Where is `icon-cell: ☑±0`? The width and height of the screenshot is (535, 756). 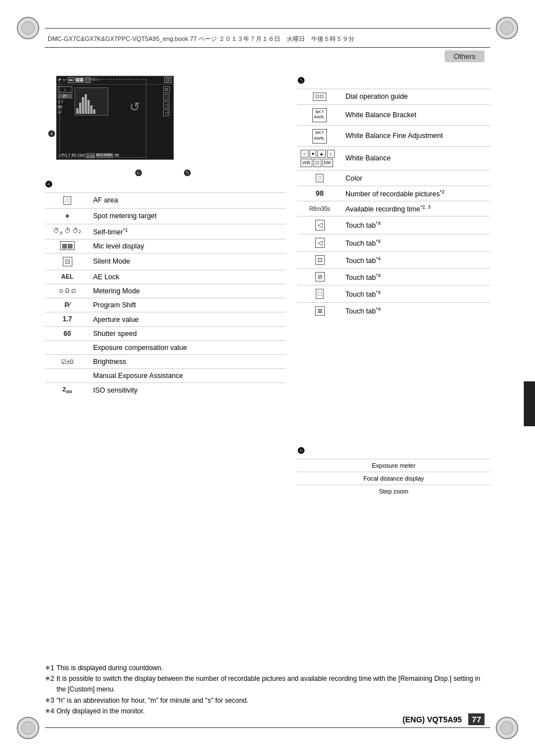 icon-cell: ☑±0 is located at coordinates (67, 362).